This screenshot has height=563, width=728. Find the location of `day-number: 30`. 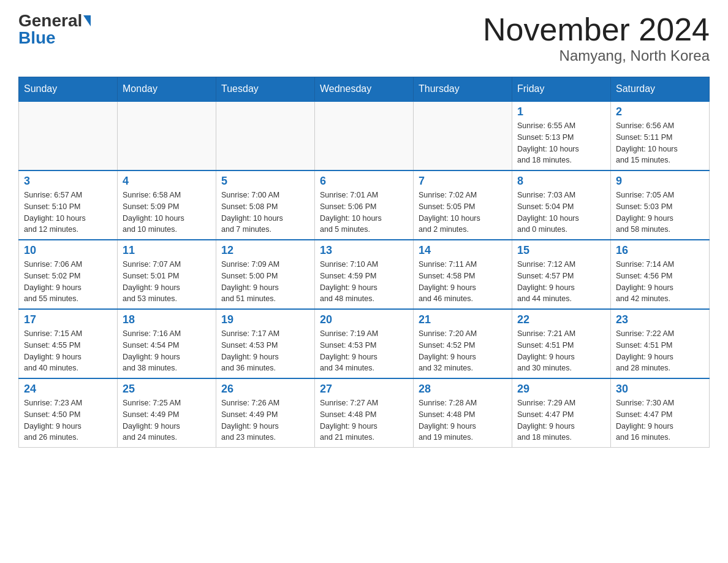

day-number: 30 is located at coordinates (660, 389).